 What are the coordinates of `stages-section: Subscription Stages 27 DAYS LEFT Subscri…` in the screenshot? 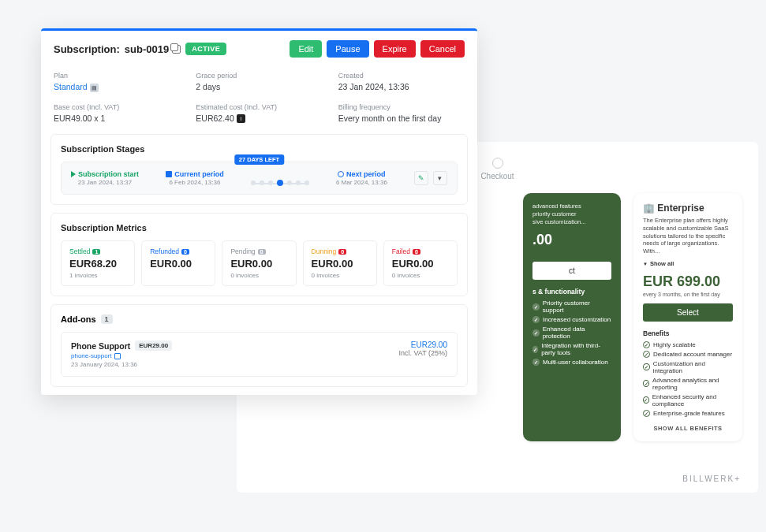 It's located at (259, 169).